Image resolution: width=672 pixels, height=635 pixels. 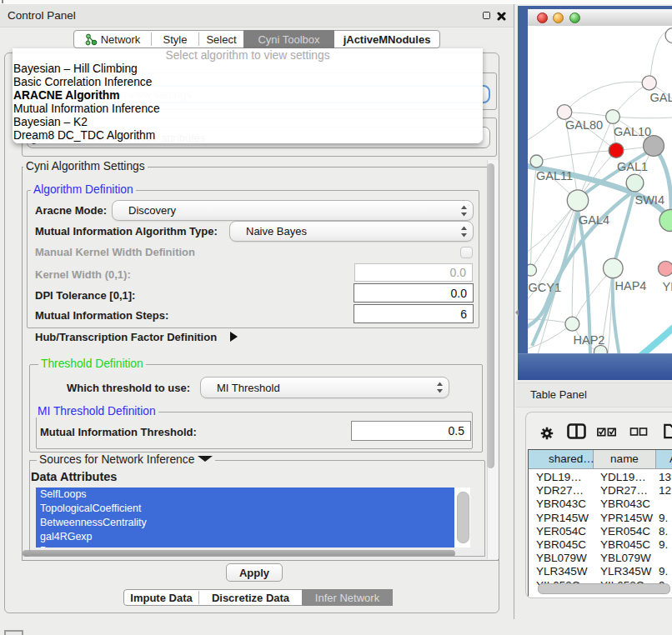 I want to click on svg-text: HAP4, so click(x=631, y=286).